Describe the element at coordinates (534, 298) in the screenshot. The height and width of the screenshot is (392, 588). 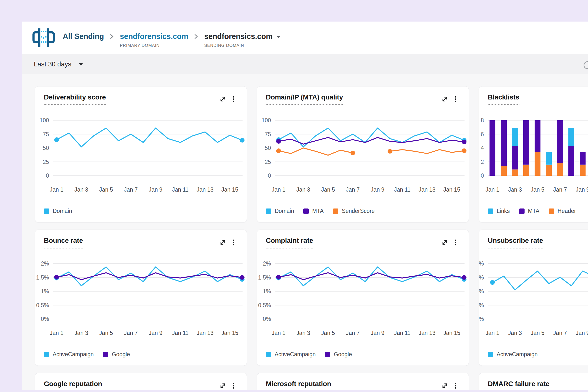
I see `chart-canvas: 2%1.5%1%0.5%0%Jan 1Jan 3Jan 5Jan 7Jan 9J…` at that location.